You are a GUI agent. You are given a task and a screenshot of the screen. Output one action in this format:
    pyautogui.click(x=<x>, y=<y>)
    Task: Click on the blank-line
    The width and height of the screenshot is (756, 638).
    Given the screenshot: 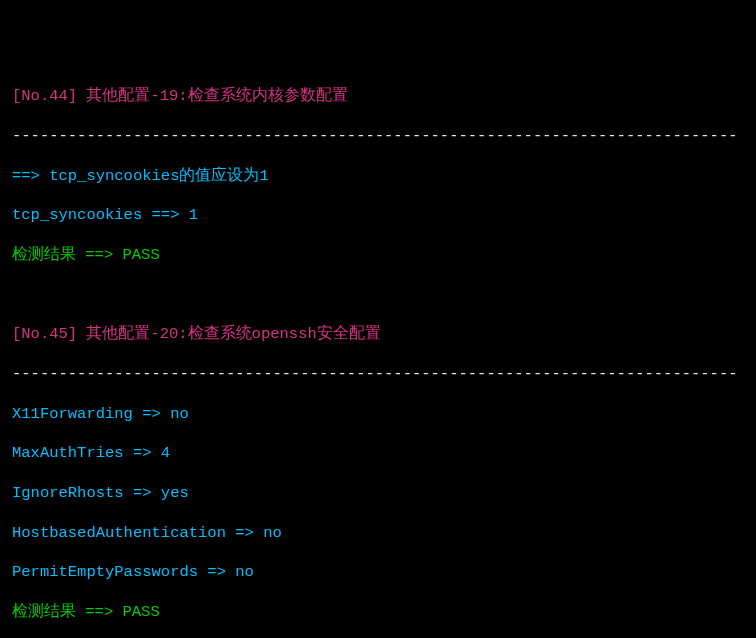 What is the action you would take?
    pyautogui.click(x=378, y=296)
    